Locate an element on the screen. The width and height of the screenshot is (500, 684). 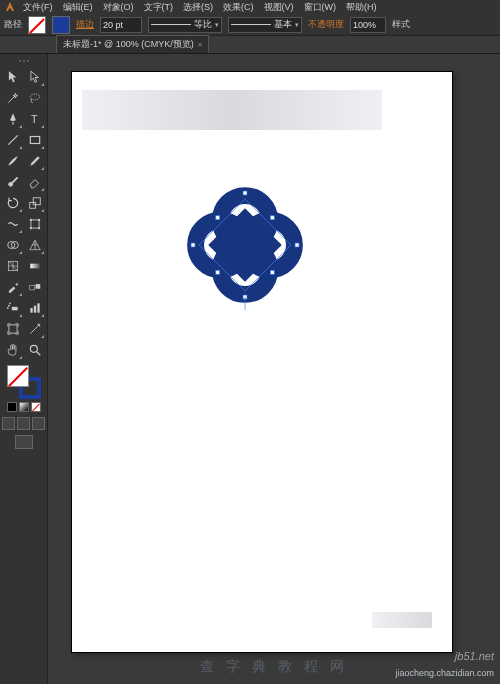
menu-window: 窗口(W) is located at coordinates (320, 8).